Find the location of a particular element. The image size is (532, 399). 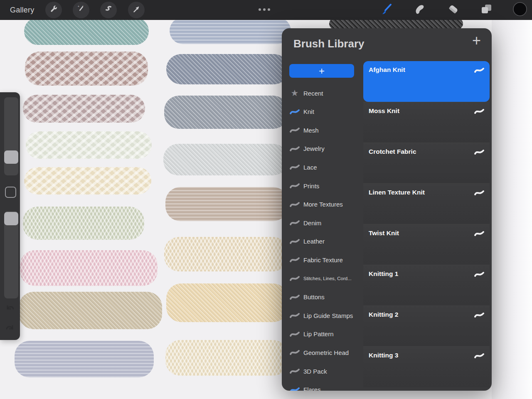

add-brush-button: + is located at coordinates (476, 41).